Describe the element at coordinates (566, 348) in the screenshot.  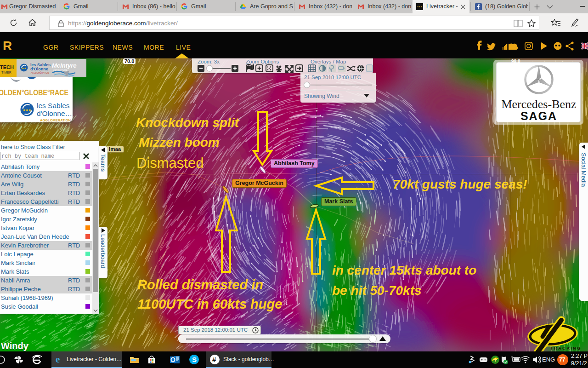
I see `svg-text: TRACKING` at that location.